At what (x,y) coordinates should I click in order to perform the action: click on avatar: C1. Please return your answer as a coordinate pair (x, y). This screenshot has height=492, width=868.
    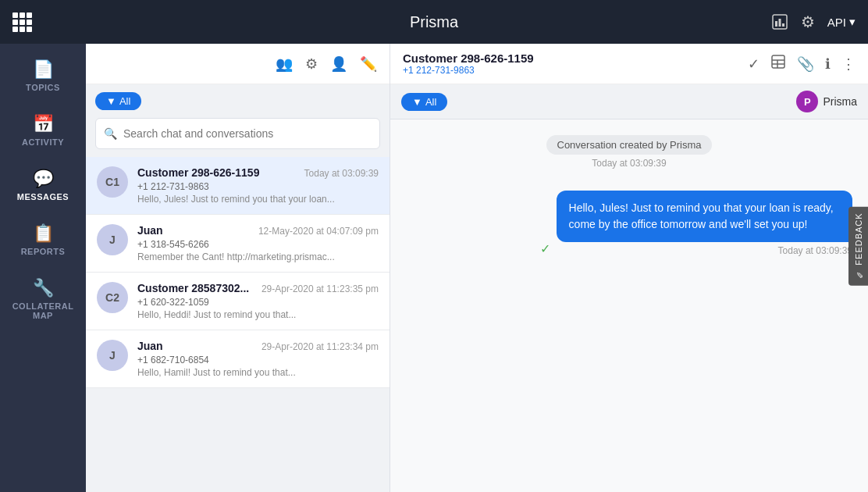
    Looking at the image, I should click on (112, 182).